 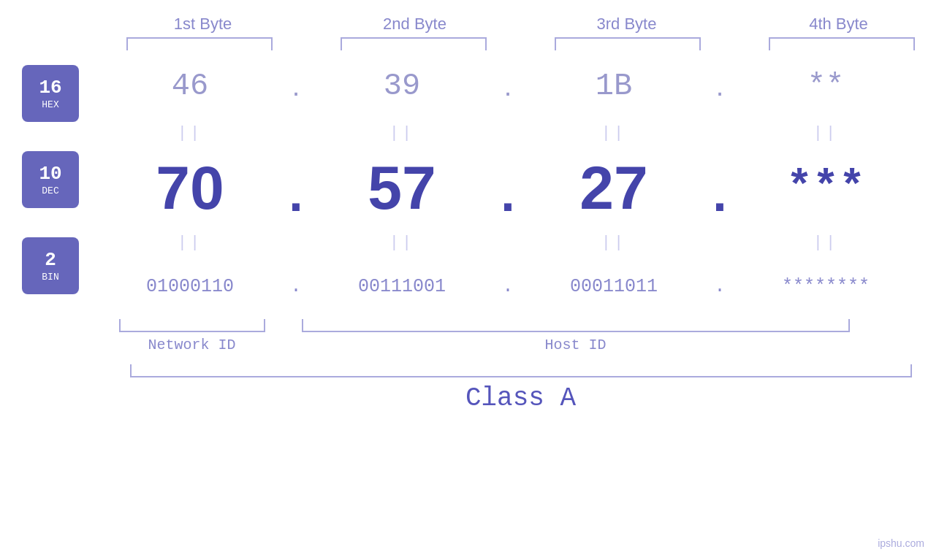 What do you see at coordinates (520, 286) in the screenshot?
I see `bin-row: 01000110 . 00111001 . 00011011 . *******…` at bounding box center [520, 286].